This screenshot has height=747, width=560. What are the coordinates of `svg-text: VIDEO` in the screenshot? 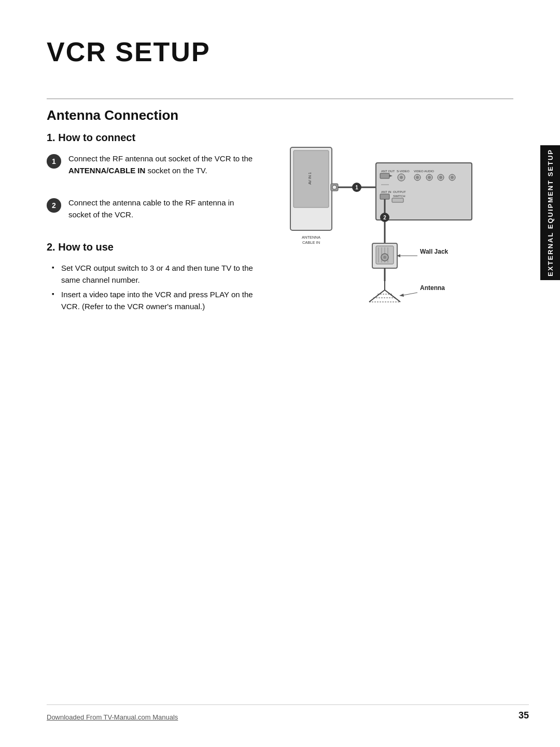 It's located at (419, 171).